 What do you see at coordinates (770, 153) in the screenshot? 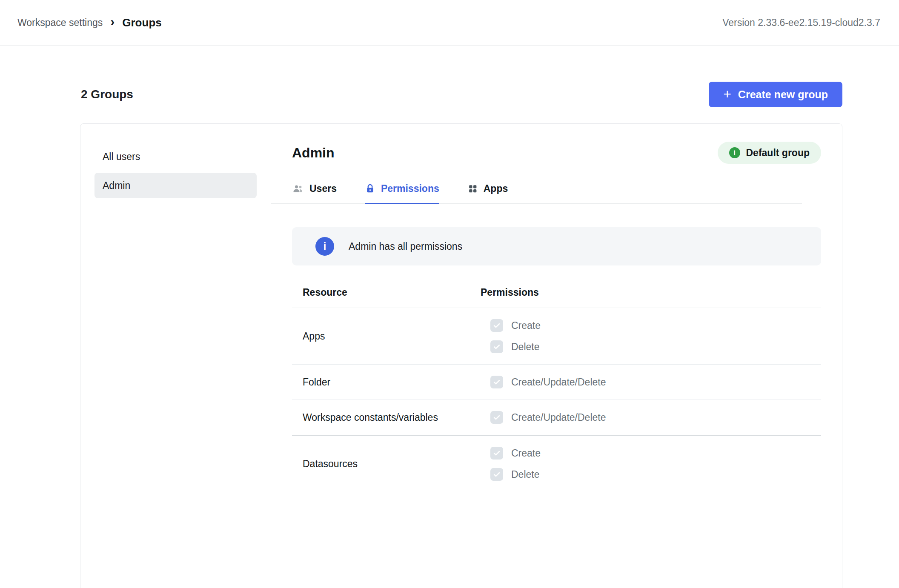
I see `default-group-badge: i Default group` at bounding box center [770, 153].